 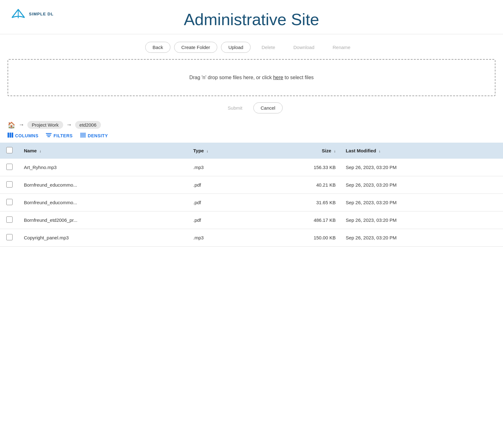 What do you see at coordinates (104, 167) in the screenshot?
I see `row-name: Art_Ryhno.mp3` at bounding box center [104, 167].